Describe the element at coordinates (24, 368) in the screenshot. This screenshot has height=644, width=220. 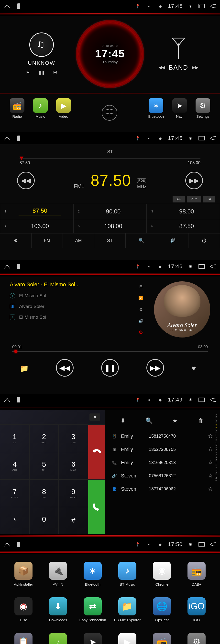
I see `folder-button: 📁` at that location.